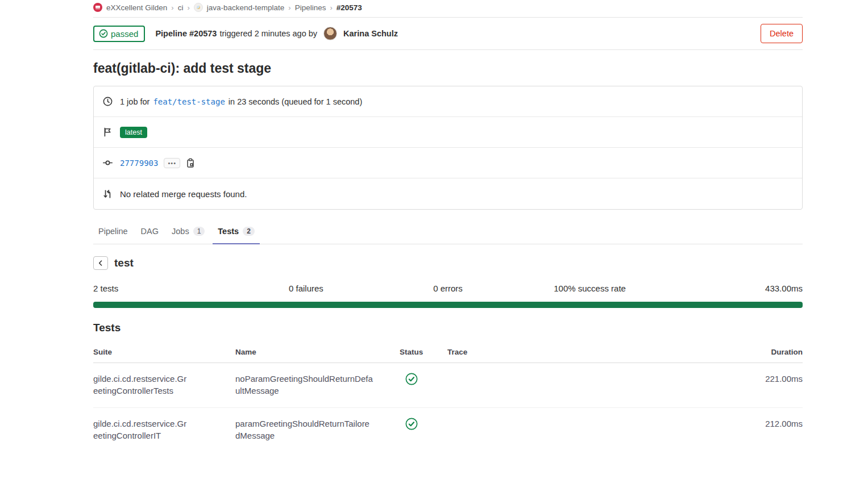 The width and height of the screenshot is (868, 479). I want to click on column-name: Name, so click(317, 352).